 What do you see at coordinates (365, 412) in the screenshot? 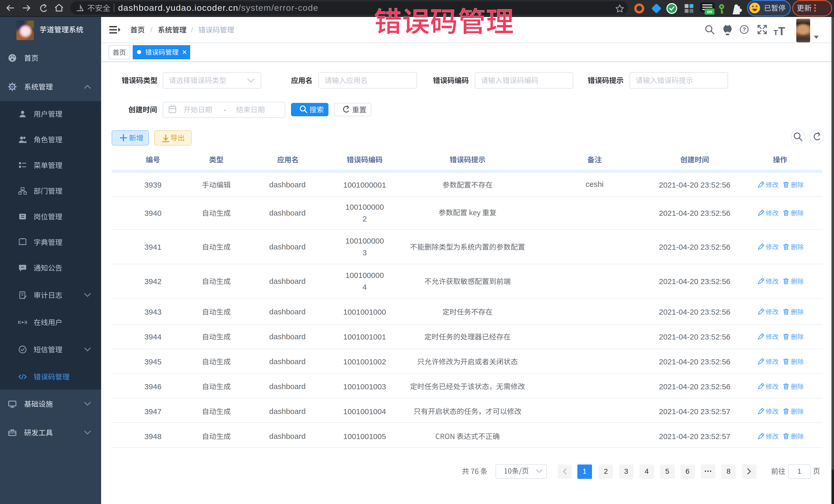
I see `svg-text: 1001001004` at bounding box center [365, 412].